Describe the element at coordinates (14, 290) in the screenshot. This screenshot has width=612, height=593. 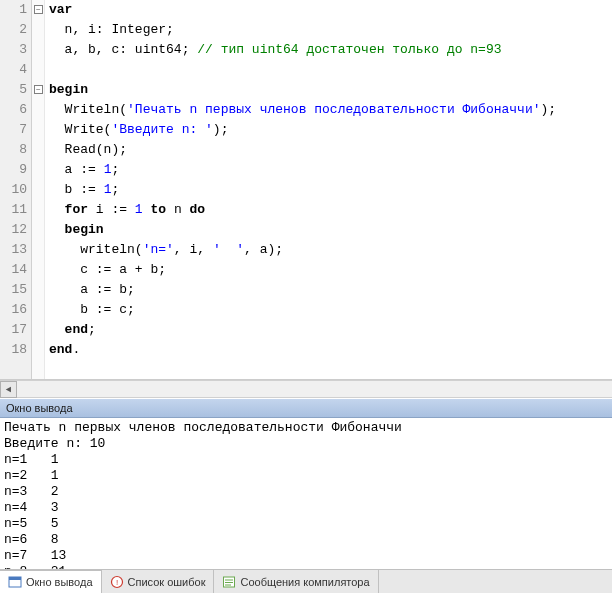
I see `line-number: 15` at that location.